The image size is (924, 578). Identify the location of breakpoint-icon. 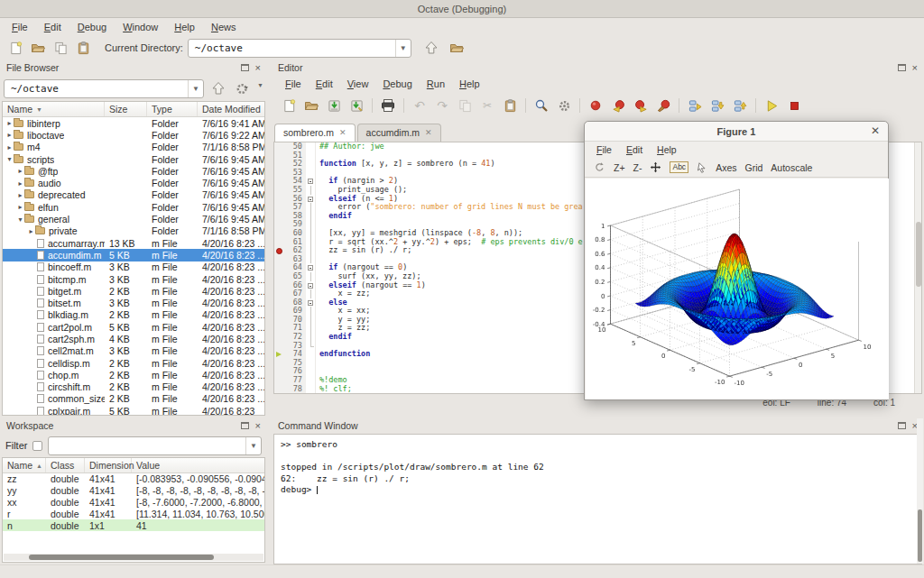
(280, 251).